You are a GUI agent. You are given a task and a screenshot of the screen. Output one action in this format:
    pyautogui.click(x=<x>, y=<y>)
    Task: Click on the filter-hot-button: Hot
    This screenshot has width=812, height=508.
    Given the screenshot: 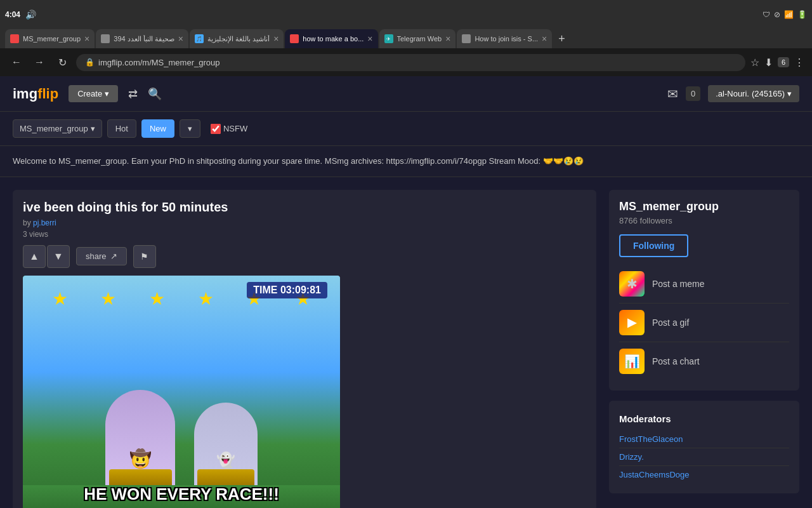 What is the action you would take?
    pyautogui.click(x=122, y=128)
    